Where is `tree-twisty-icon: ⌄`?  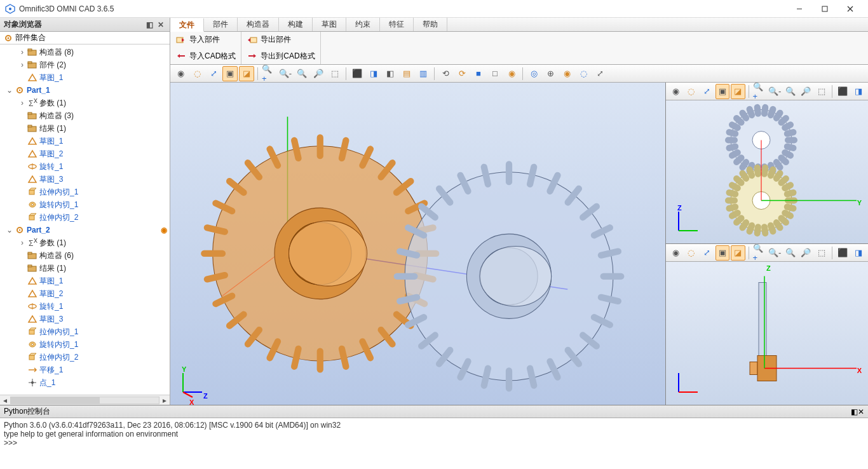 tree-twisty-icon: ⌄ is located at coordinates (10, 90).